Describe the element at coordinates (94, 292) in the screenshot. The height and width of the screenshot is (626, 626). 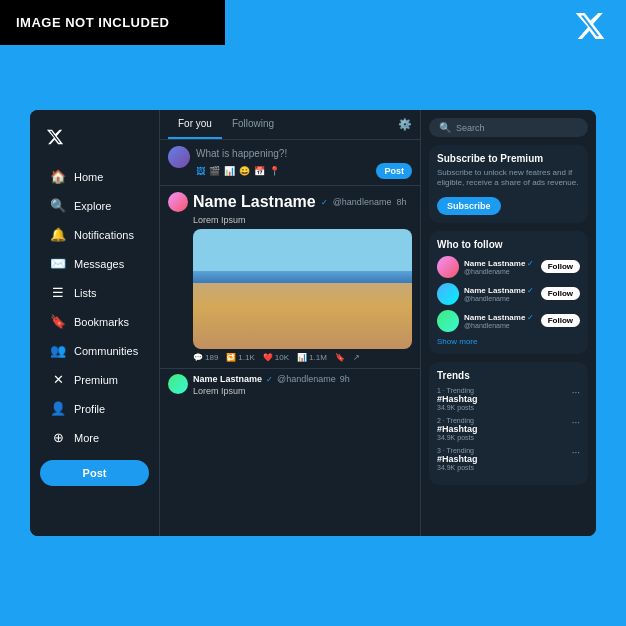
I see `nav-lists: ☰ Lists` at that location.